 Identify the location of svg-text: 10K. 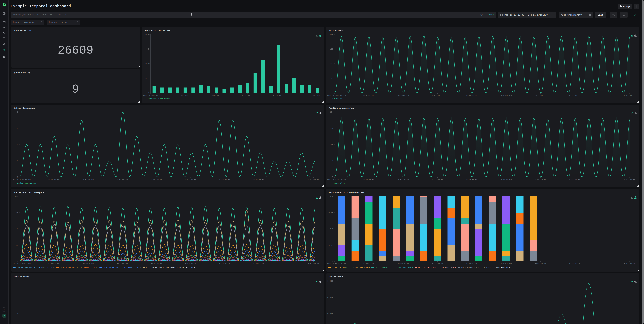
(331, 144).